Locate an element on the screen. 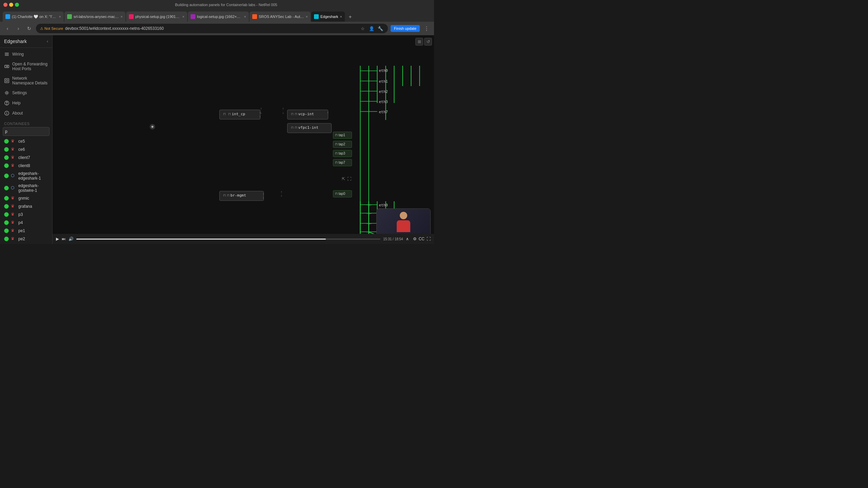 The height and width of the screenshot is (488, 868). network-ns-label: Network Namespace Details is located at coordinates (30, 81).